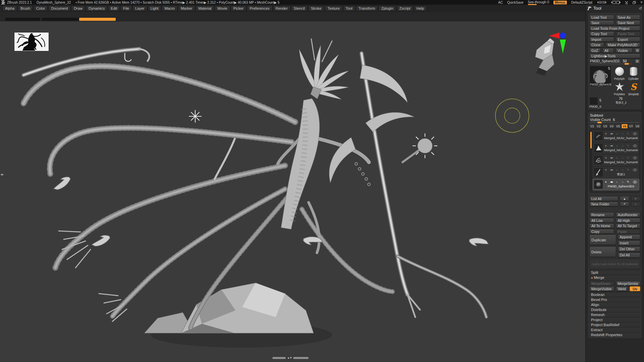 This screenshot has width=644, height=362. What do you see at coordinates (605, 126) in the screenshot?
I see `vtab-v3: V3` at bounding box center [605, 126].